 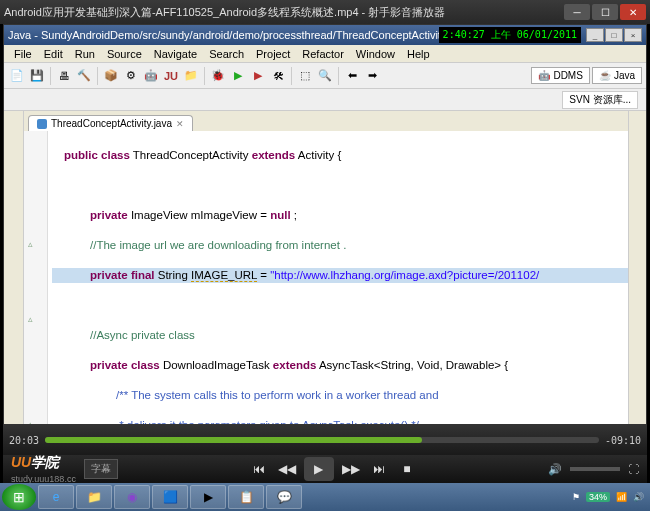 What do you see at coordinates (238, 76) in the screenshot?
I see `run-icon: ▶` at bounding box center [238, 76].